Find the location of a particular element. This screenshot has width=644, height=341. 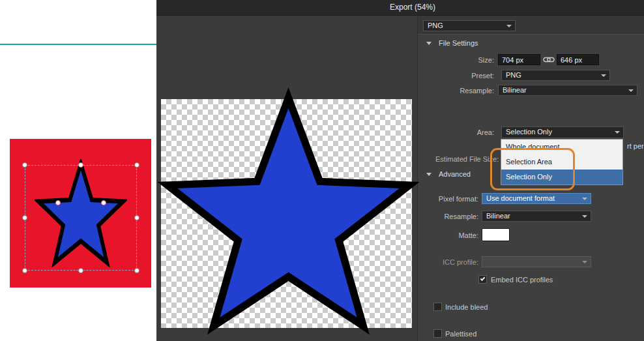

link-aspect-icon is located at coordinates (549, 60).